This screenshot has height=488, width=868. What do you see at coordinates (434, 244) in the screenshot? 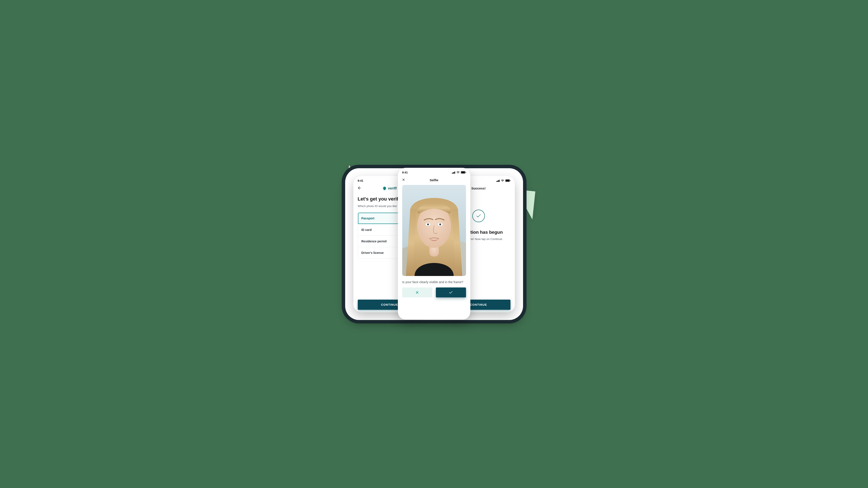
I see `phone-selfie: 9:41 Selfie` at bounding box center [434, 244].